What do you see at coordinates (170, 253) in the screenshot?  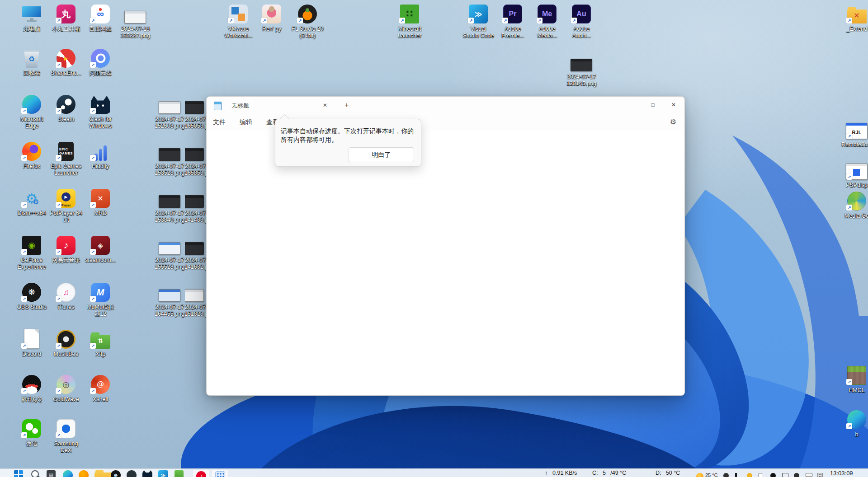 I see `desktop-icon-file-155528: 2024-07-17 155528.png` at bounding box center [170, 253].